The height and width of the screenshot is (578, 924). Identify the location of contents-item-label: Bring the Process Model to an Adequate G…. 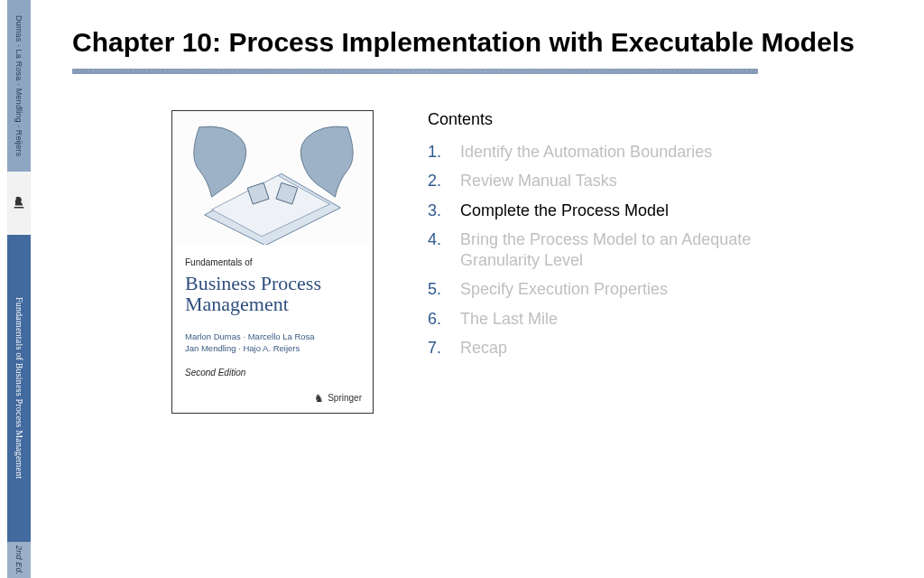
(632, 249).